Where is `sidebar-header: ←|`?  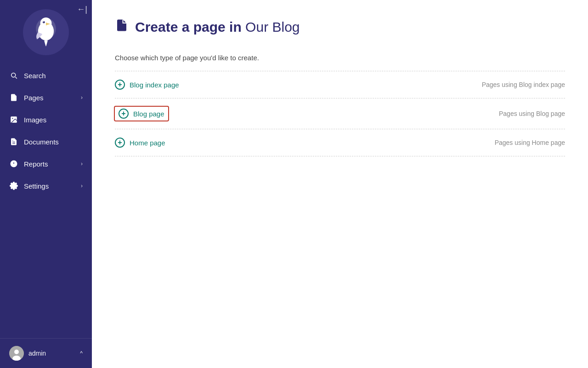 sidebar-header: ←| is located at coordinates (46, 30).